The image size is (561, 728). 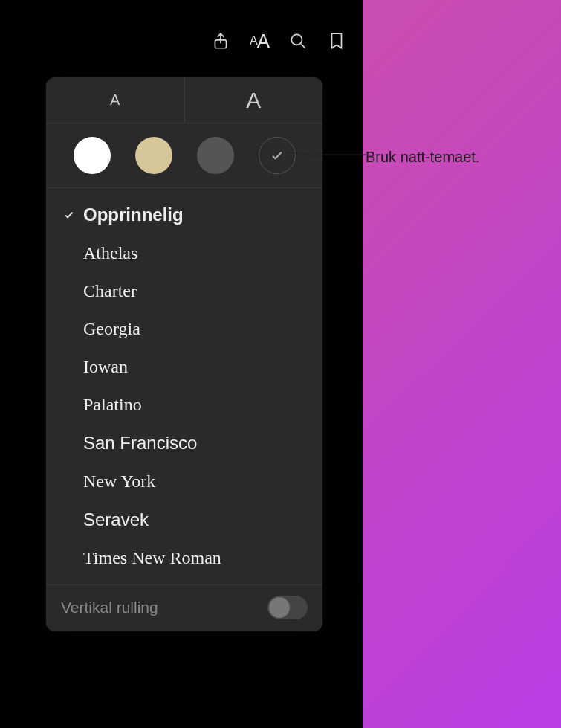 What do you see at coordinates (116, 520) in the screenshot?
I see `font-name-label: Seravek` at bounding box center [116, 520].